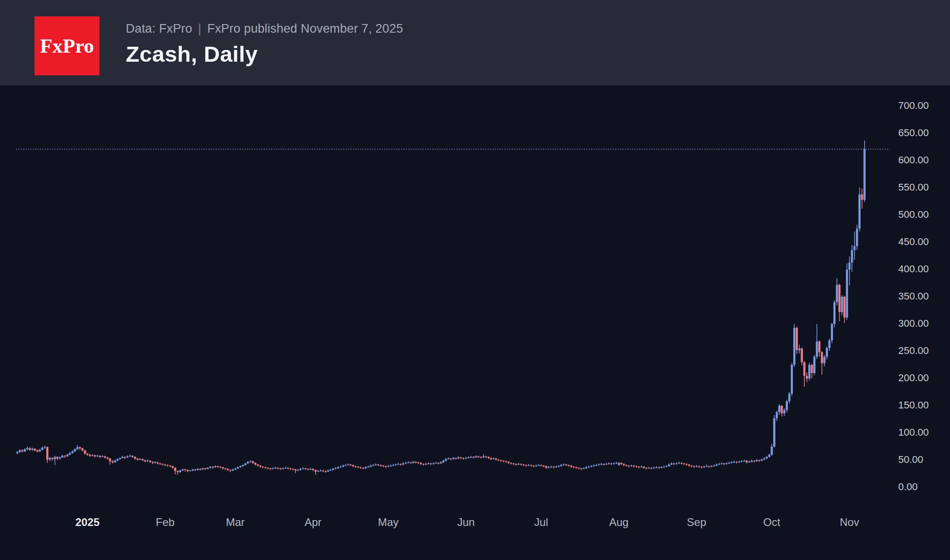 The width and height of the screenshot is (950, 560). What do you see at coordinates (235, 522) in the screenshot?
I see `x-axis-tick-label: Mar` at bounding box center [235, 522].